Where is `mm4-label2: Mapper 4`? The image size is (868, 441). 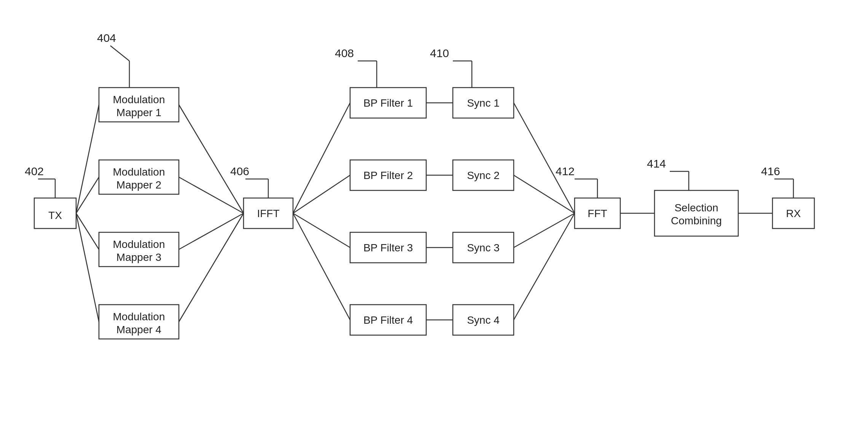 mm4-label2: Mapper 4 is located at coordinates (139, 330).